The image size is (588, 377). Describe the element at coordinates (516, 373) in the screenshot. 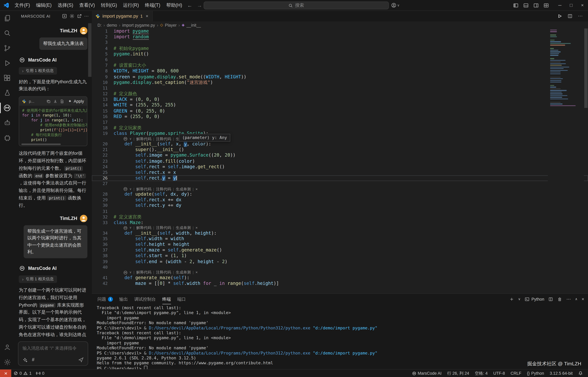

I see `eol-sequence: CRLF` at that location.